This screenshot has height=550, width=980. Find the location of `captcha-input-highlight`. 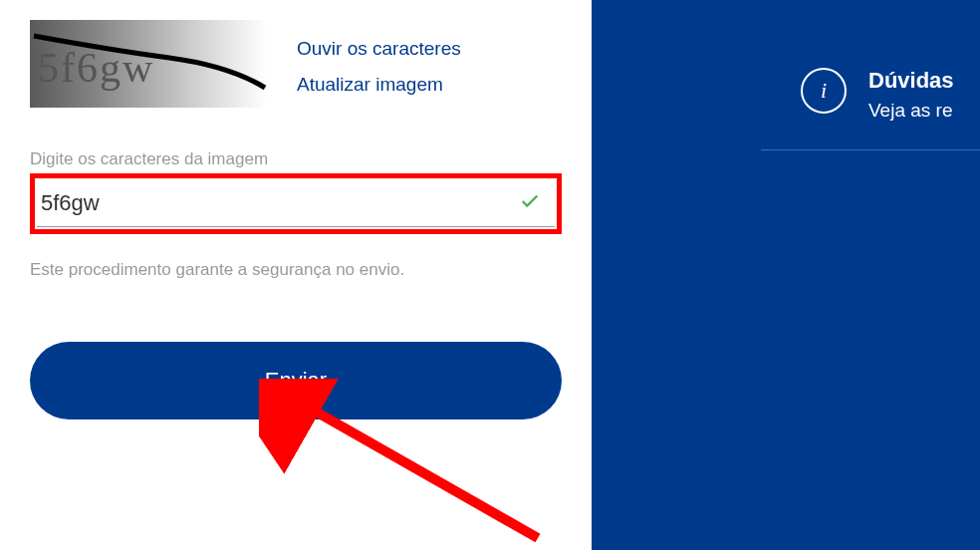

captcha-input-highlight is located at coordinates (296, 203).